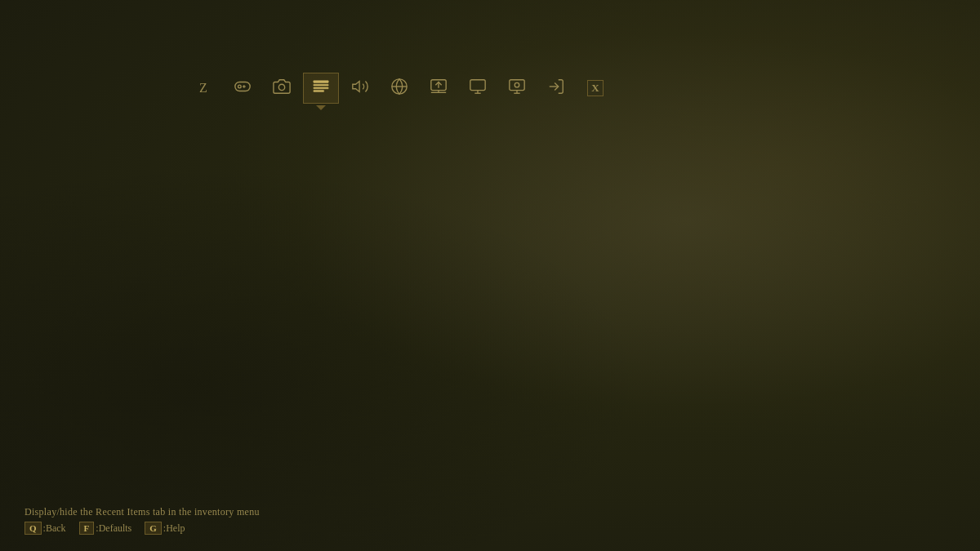 Image resolution: width=980 pixels, height=551 pixels. Describe the element at coordinates (114, 529) in the screenshot. I see `key-f-label: :Defaults` at that location.